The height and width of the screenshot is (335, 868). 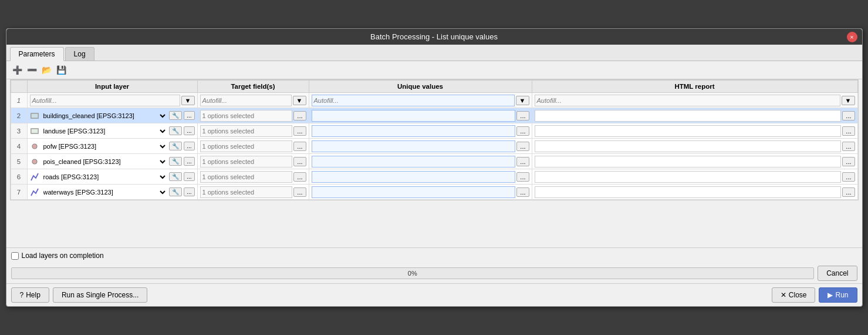 I want to click on autofill-html-report-dropdown: ▼, so click(x=849, y=101).